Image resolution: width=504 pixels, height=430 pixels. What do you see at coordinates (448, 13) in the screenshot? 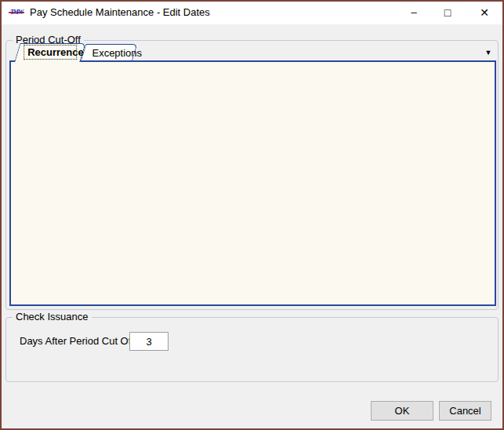
I see `maximize-button: □` at bounding box center [448, 13].